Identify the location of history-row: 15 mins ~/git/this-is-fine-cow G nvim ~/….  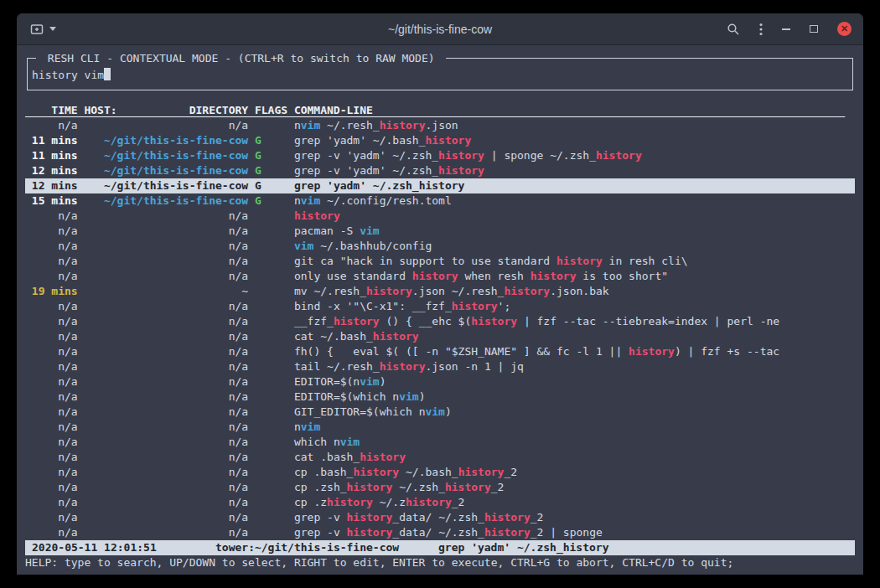
(440, 201).